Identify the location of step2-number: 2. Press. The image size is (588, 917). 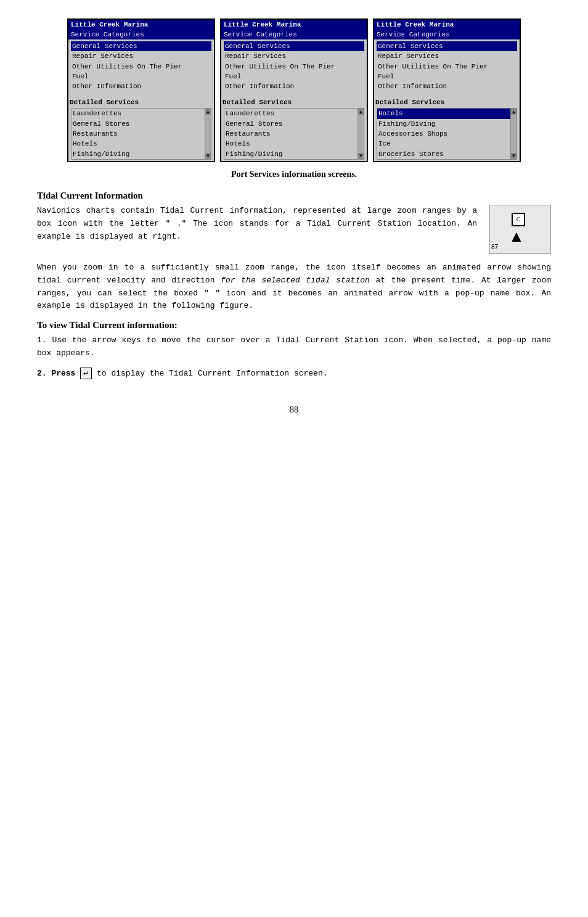
(56, 374).